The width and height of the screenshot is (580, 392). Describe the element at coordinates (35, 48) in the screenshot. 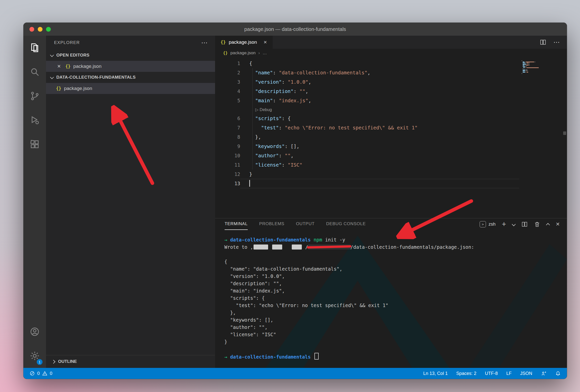

I see `files-icon` at that location.